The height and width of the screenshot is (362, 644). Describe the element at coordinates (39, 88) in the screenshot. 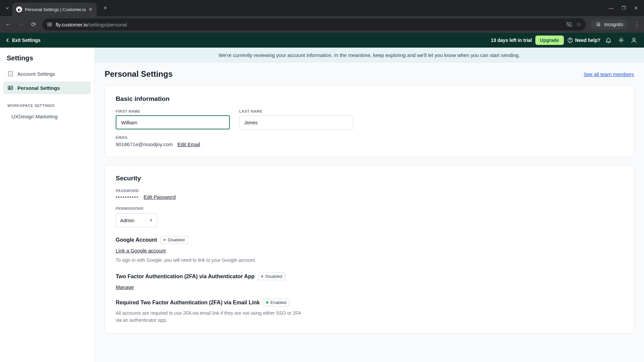

I see `sidebar-item-label: Personal Settings` at that location.